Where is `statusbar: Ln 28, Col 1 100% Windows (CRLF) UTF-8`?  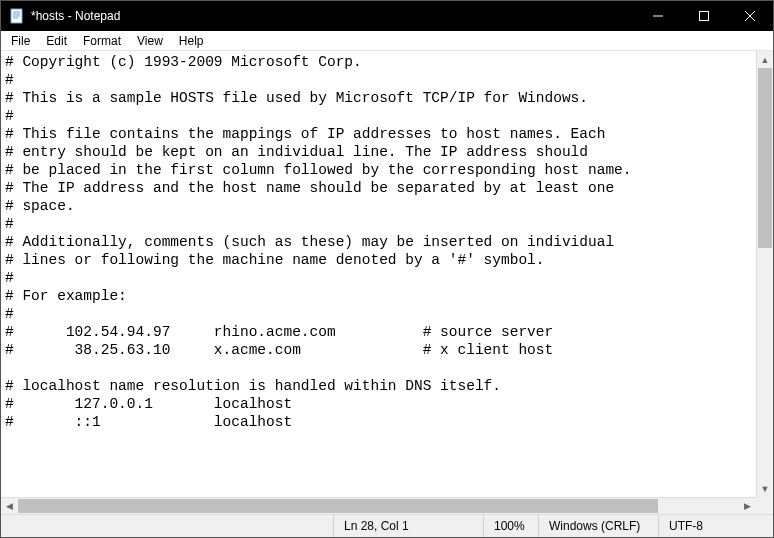 statusbar: Ln 28, Col 1 100% Windows (CRLF) UTF-8 is located at coordinates (387, 526).